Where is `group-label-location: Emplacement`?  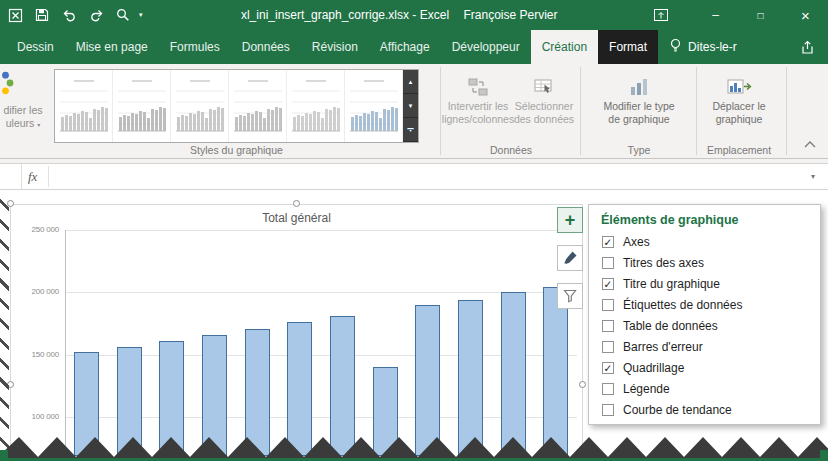 group-label-location: Emplacement is located at coordinates (739, 150).